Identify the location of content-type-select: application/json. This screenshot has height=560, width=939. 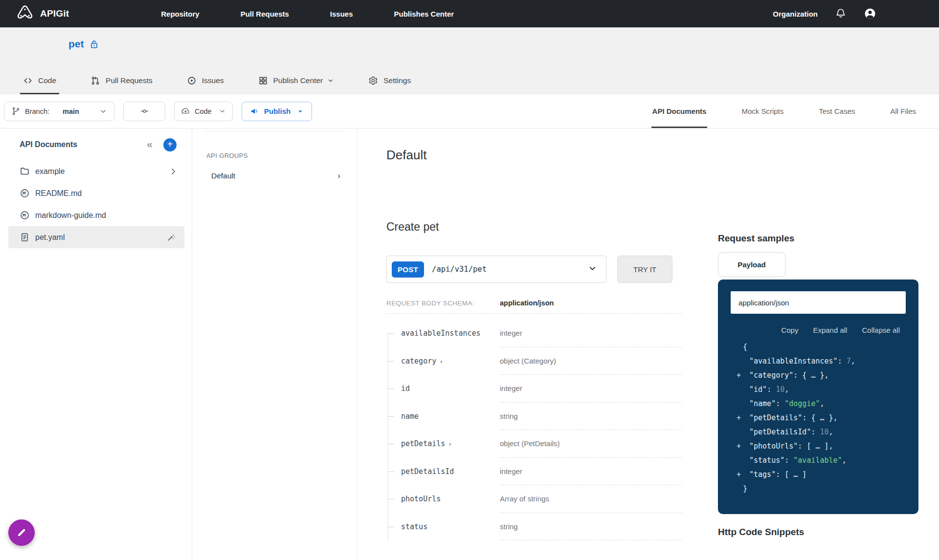
(818, 302).